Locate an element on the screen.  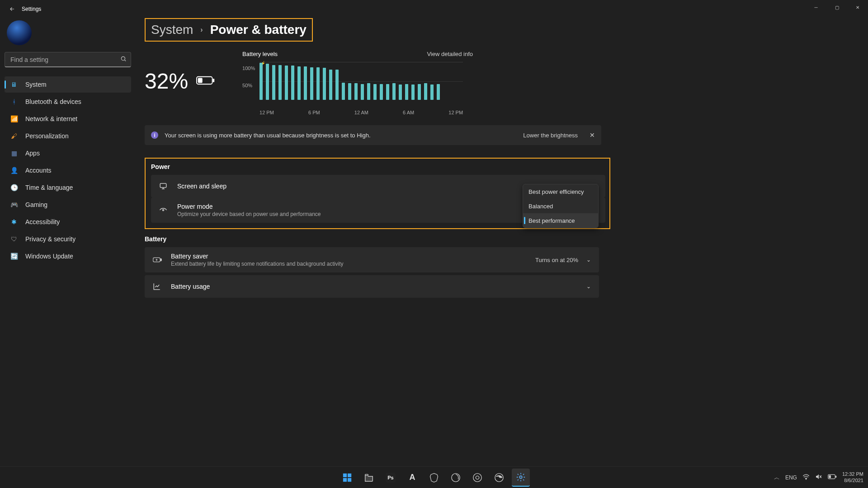
view-detailed-link: View detailed info is located at coordinates (450, 54).